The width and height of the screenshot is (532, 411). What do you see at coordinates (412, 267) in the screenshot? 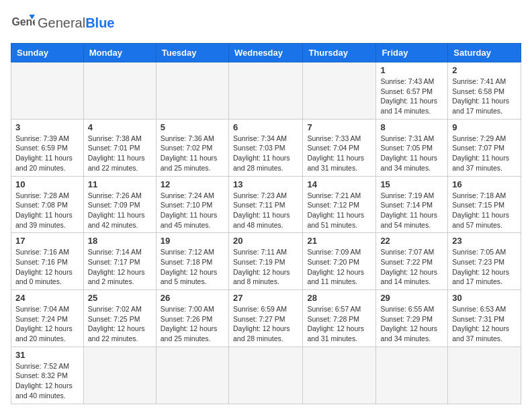
I see `day-info: Sunrise: 7:07 AM Sunset: 7:22 PM Dayligh…` at bounding box center [412, 267].